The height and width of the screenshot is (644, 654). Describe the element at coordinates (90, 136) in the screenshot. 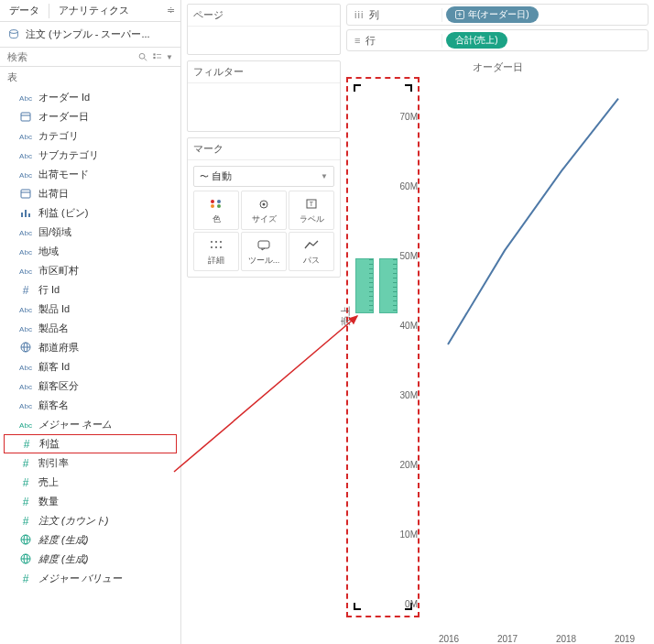

I see `field-item: Abcカテゴリ` at that location.